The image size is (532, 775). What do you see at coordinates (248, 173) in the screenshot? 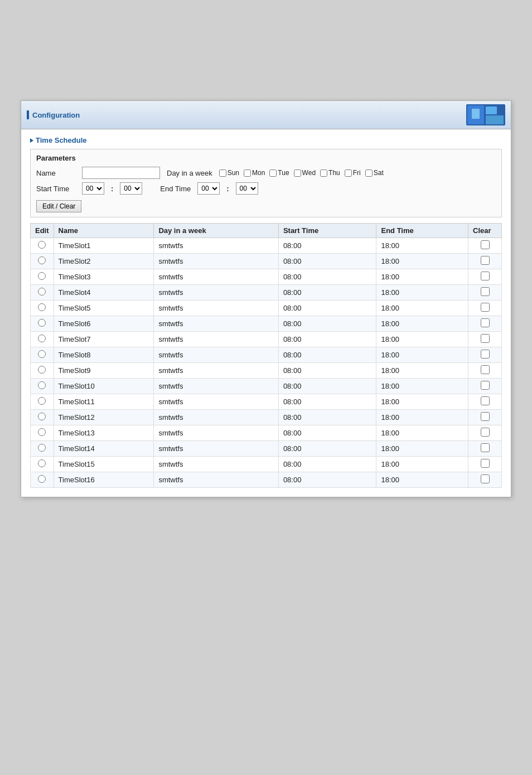
I see `checkbox-mon` at bounding box center [248, 173].